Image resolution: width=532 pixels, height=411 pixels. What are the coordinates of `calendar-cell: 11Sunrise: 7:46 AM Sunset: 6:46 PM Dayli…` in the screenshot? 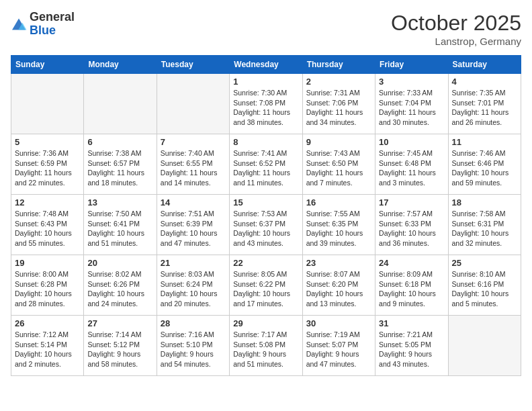 It's located at (484, 165).